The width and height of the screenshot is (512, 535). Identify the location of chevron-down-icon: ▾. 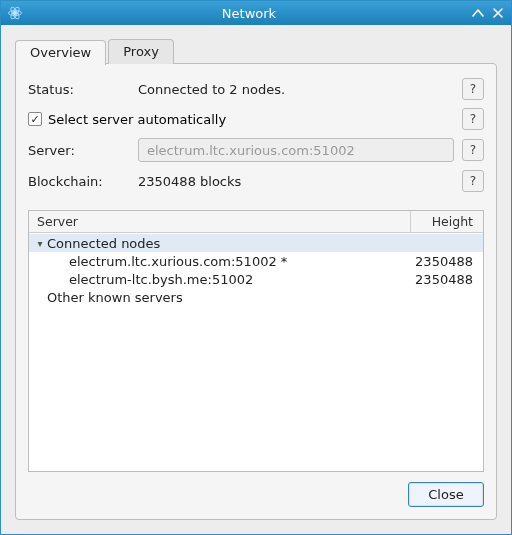
(40, 244).